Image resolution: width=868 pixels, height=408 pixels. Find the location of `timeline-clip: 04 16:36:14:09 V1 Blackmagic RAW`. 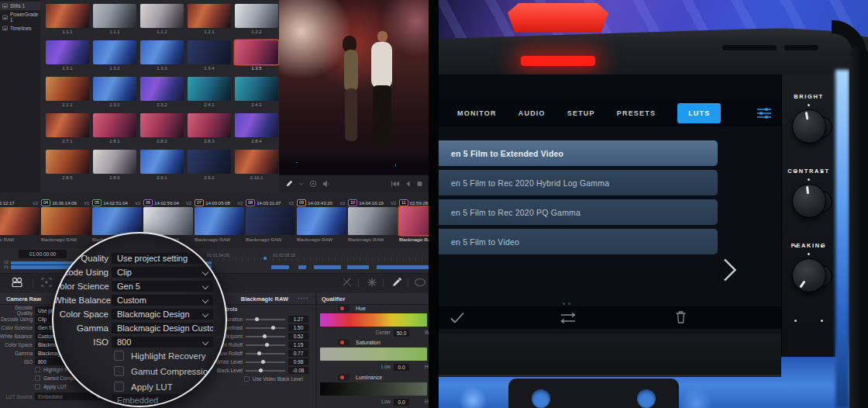

timeline-clip: 04 16:36:14:09 V1 Blackmagic RAW is located at coordinates (66, 223).